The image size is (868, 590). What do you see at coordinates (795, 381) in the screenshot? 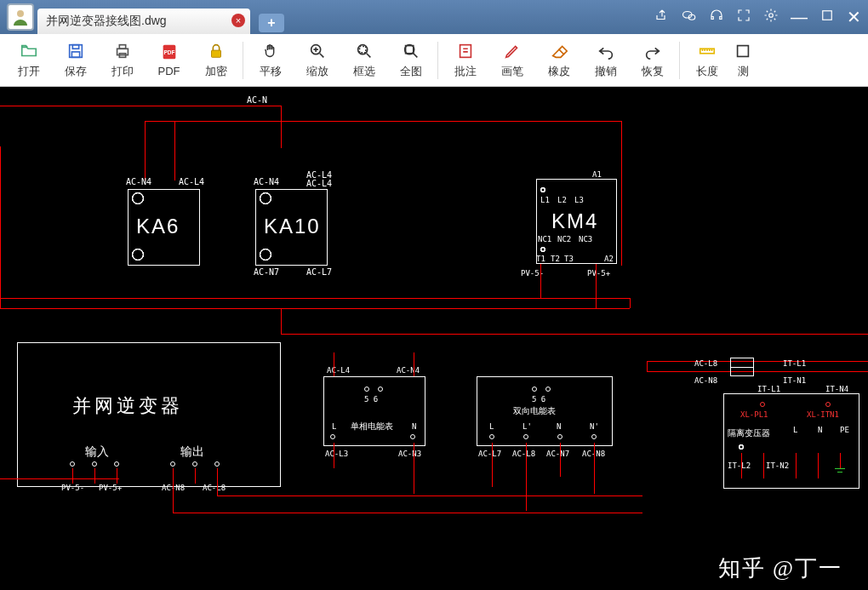
I see `terminal-label: IT-N1` at bounding box center [795, 381].